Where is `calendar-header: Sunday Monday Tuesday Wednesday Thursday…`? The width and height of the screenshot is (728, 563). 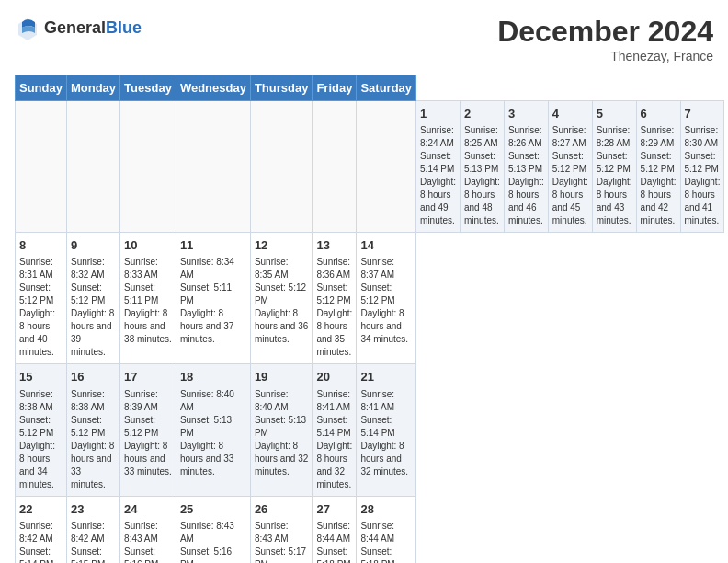 calendar-header: Sunday Monday Tuesday Wednesday Thursday… is located at coordinates (370, 88).